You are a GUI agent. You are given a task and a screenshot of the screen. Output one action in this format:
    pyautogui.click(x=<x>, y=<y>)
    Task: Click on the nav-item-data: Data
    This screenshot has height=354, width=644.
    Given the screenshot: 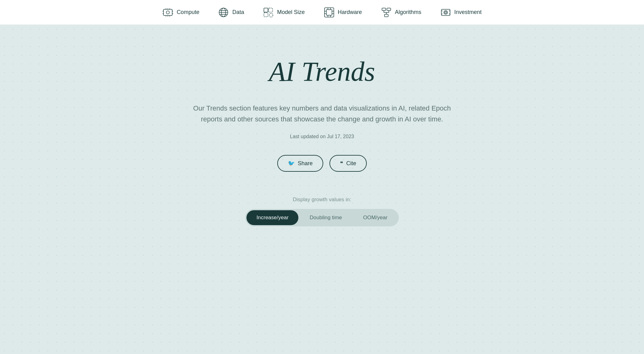 What is the action you would take?
    pyautogui.click(x=231, y=12)
    